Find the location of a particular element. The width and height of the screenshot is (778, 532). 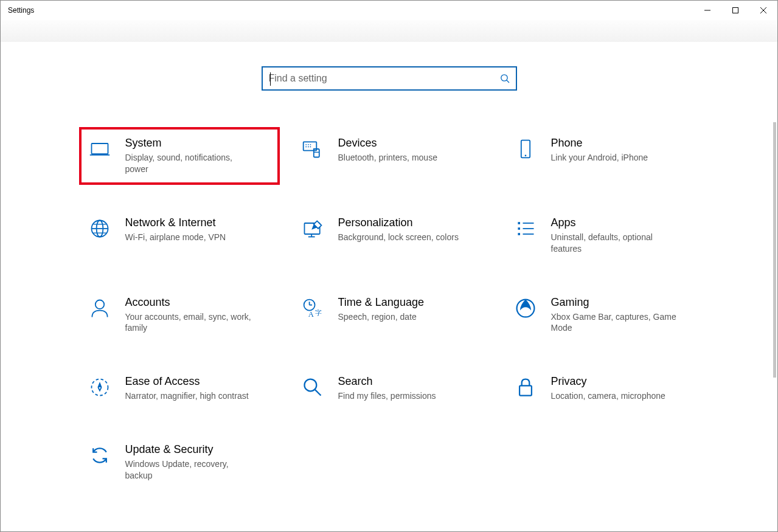

update-icon is located at coordinates (100, 455).